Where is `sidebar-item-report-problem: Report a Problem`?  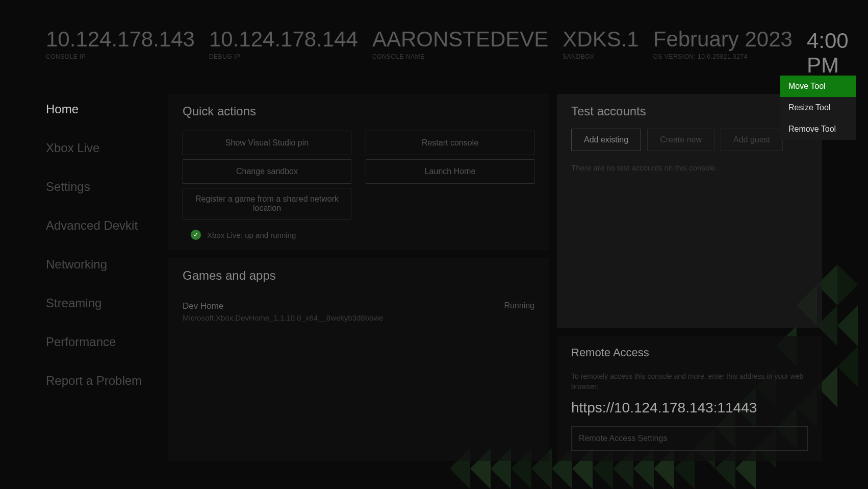 sidebar-item-report-problem: Report a Problem is located at coordinates (107, 381).